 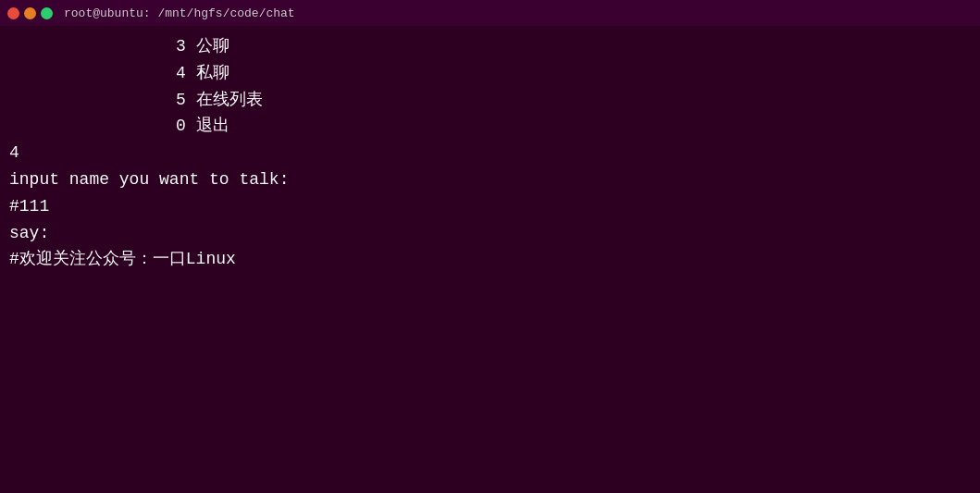 What do you see at coordinates (490, 74) in the screenshot?
I see `menu-item-siju: 4 私聊` at bounding box center [490, 74].